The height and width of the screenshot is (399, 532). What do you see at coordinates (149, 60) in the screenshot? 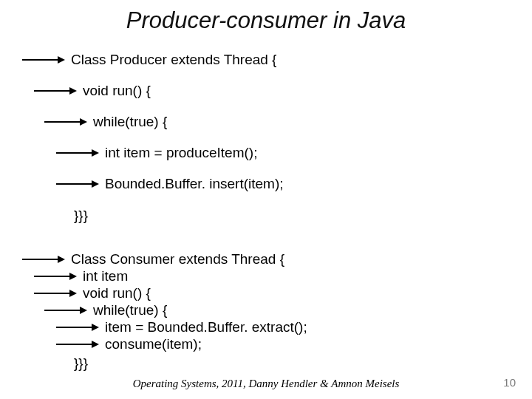
I see `code-line: Class Producer extends Thread {` at bounding box center [149, 60].